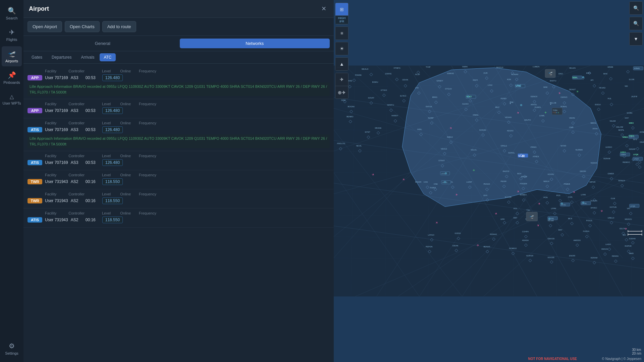 This screenshot has width=644, height=362. What do you see at coordinates (405, 80) in the screenshot?
I see `svg-text: ODVIK` at bounding box center [405, 80].